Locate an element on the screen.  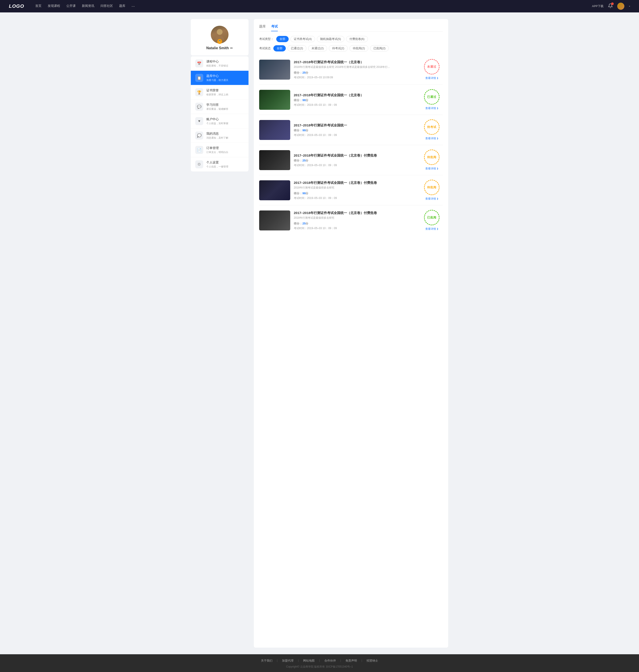
avatar-image is located at coordinates (621, 6).